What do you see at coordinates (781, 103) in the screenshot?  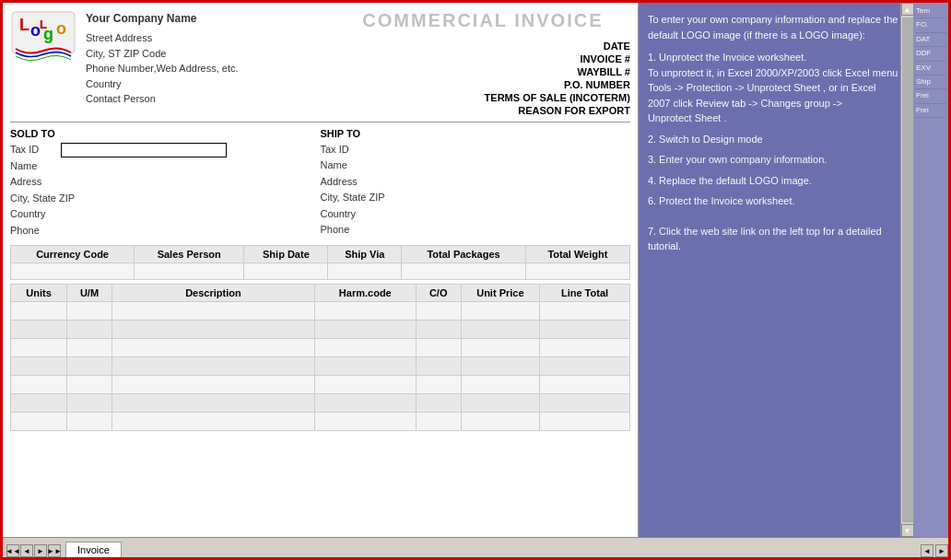 I see `step1-bold3: Changes` at bounding box center [781, 103].